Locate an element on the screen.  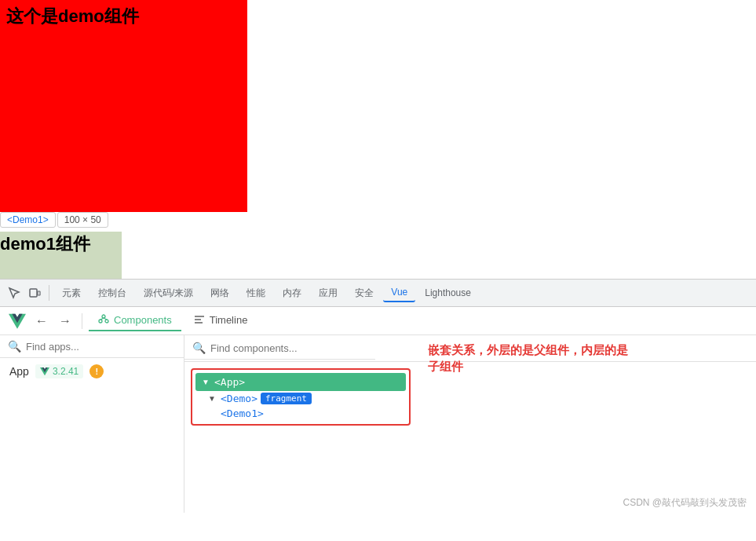
tree-row-demo: ▼ <Demo> fragment is located at coordinates (307, 399).